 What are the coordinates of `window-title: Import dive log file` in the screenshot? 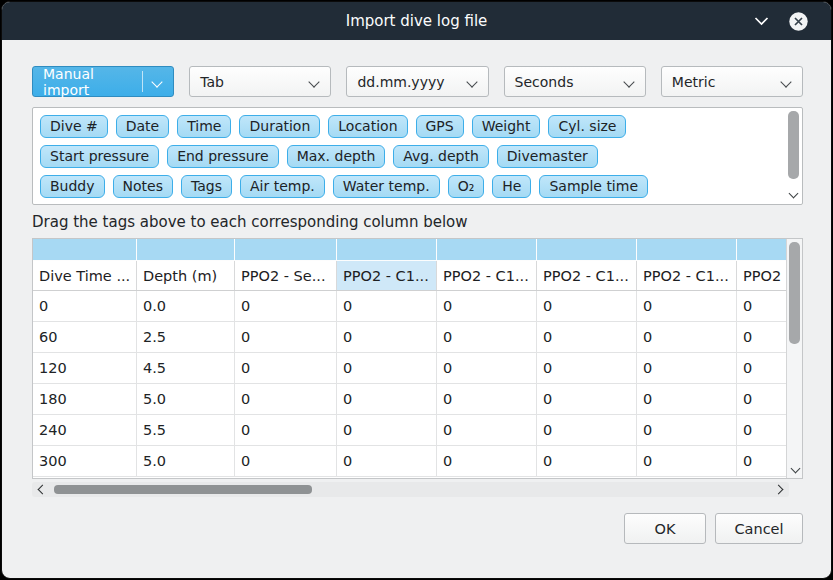 It's located at (416, 21).